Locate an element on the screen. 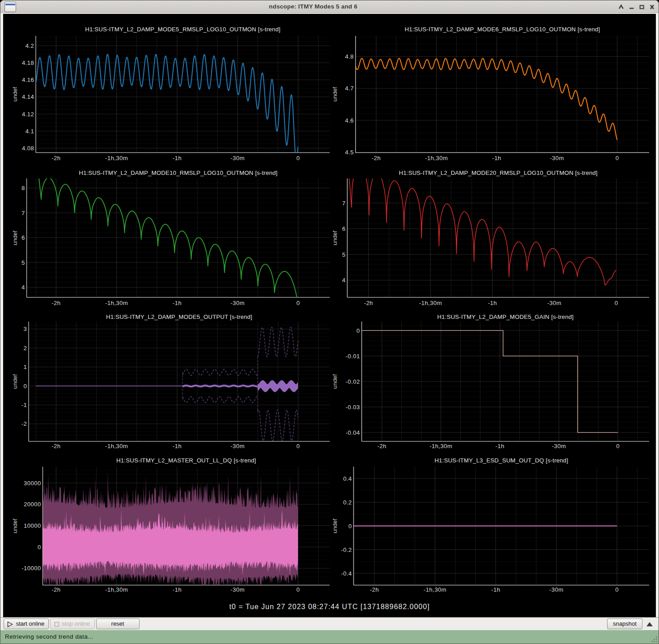 The height and width of the screenshot is (644, 659). svg-text: 2 is located at coordinates (25, 348).